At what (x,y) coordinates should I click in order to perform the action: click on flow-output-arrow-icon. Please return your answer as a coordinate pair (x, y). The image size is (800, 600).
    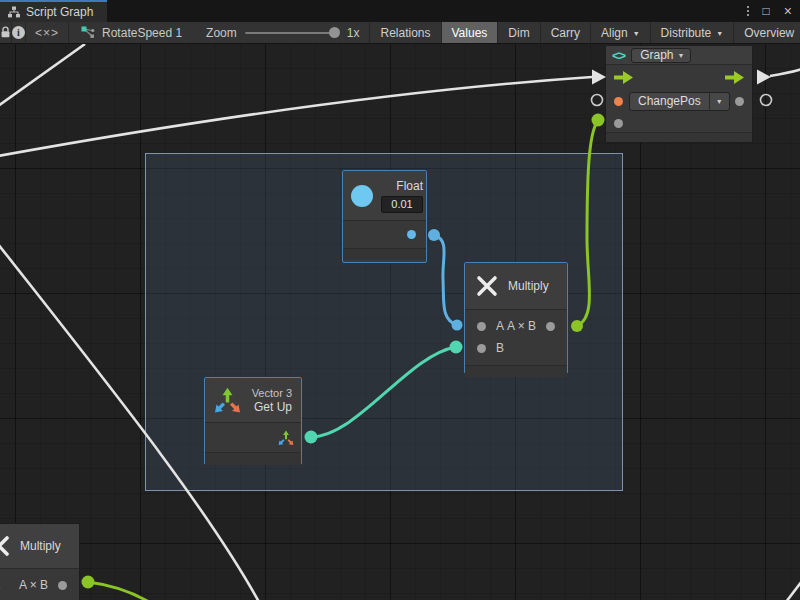
    Looking at the image, I should click on (734, 78).